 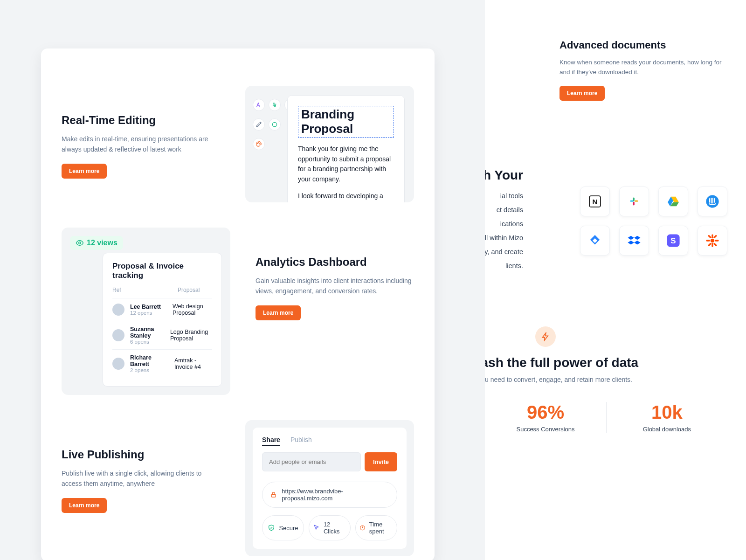 I want to click on row-opens: 12 opens, so click(x=148, y=313).